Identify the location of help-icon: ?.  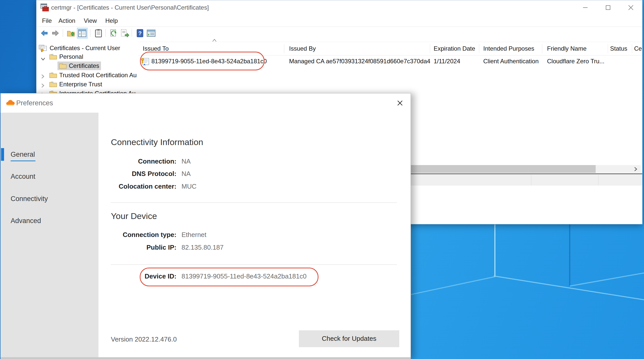
(140, 33).